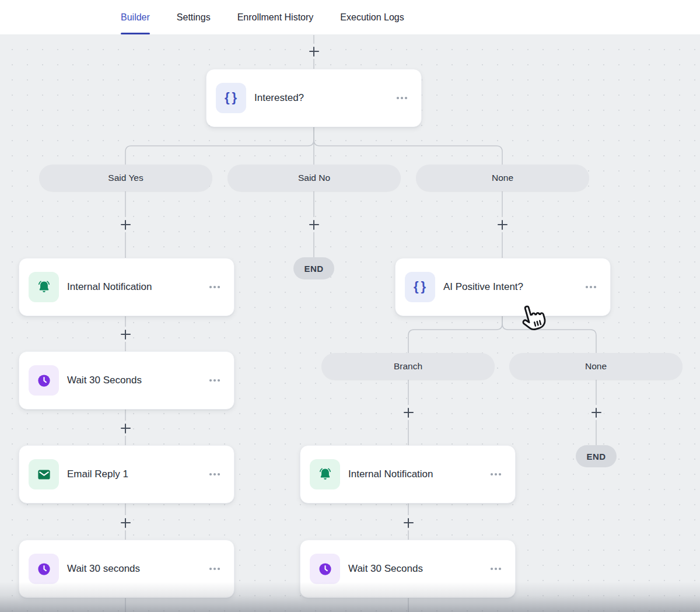  I want to click on tab-enrollment-history: Enrollment History, so click(275, 18).